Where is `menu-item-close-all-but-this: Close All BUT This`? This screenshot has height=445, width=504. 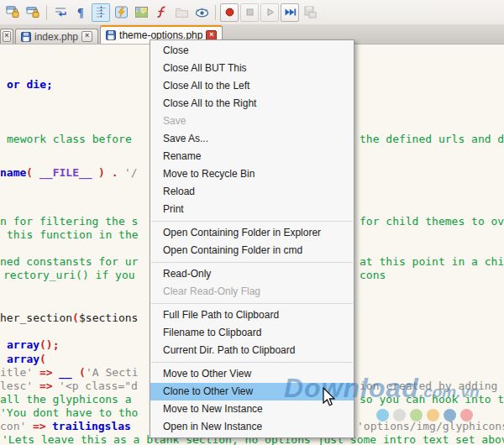
menu-item-close-all-but-this: Close All BUT This is located at coordinates (252, 69).